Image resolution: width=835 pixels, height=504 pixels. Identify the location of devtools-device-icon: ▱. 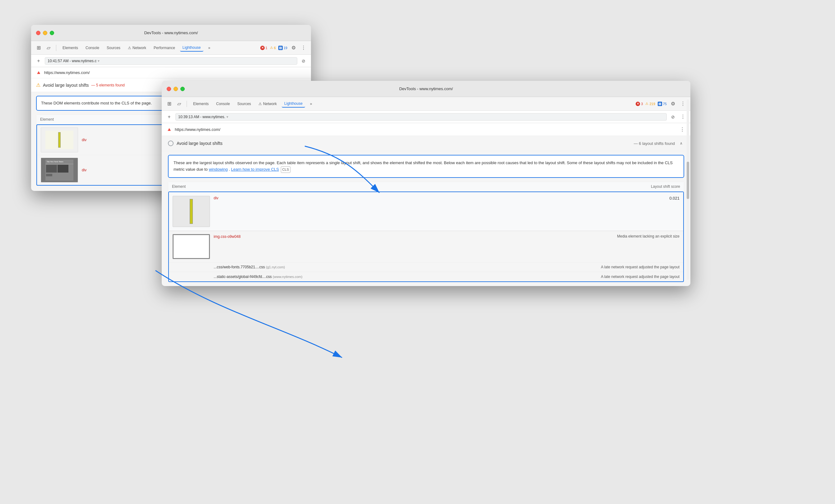
(48, 48).